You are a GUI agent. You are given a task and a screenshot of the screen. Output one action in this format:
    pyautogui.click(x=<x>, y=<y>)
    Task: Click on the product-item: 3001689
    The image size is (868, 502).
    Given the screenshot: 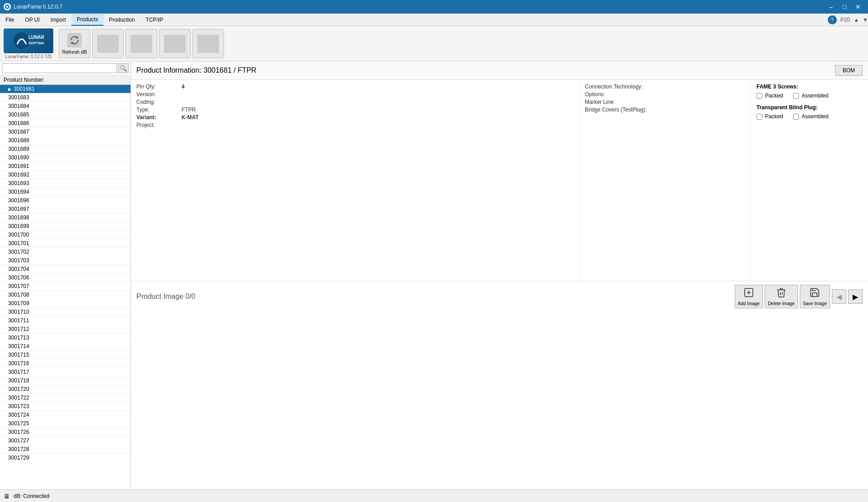 What is the action you would take?
    pyautogui.click(x=65, y=149)
    